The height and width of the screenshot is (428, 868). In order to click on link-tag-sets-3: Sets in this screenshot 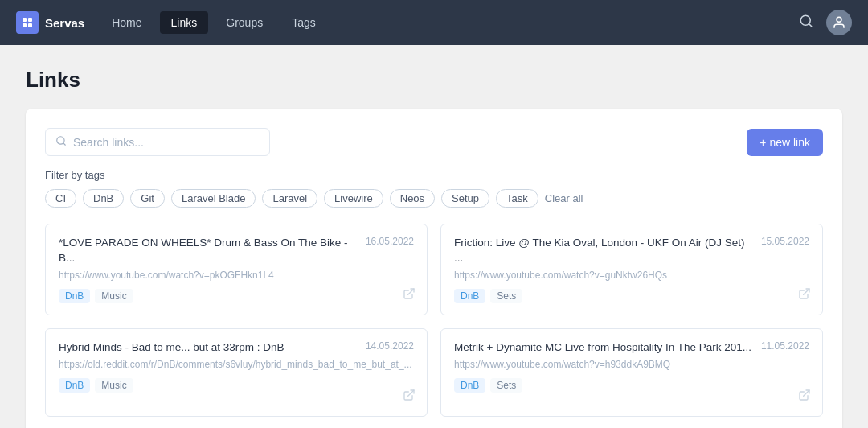, I will do `click(506, 385)`.